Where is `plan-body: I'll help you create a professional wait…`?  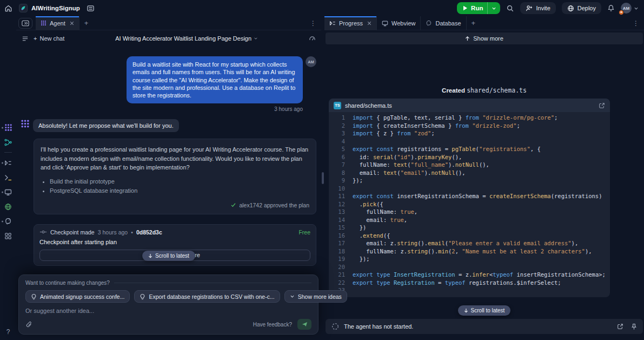
plan-body: I'll help you create a professional wait… is located at coordinates (175, 159).